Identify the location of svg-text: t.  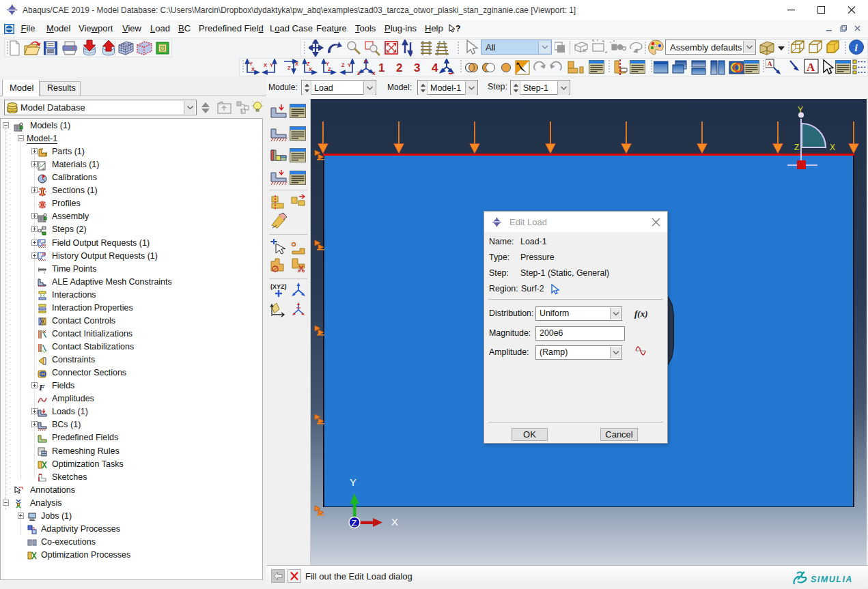
(44, 272).